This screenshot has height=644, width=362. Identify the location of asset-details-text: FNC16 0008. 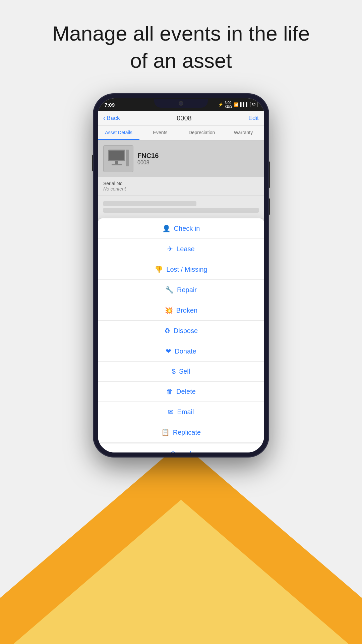
(148, 159).